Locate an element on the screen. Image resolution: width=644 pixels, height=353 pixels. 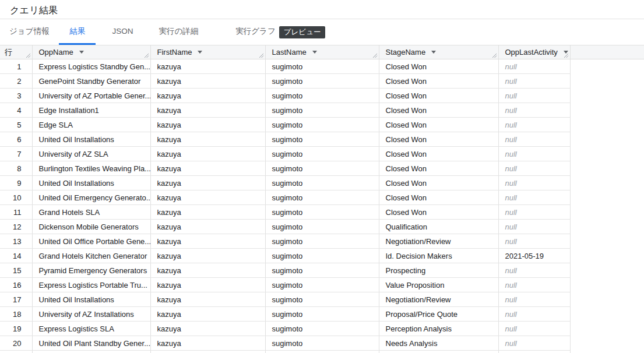
row-number-header-label: 行 is located at coordinates (8, 52).